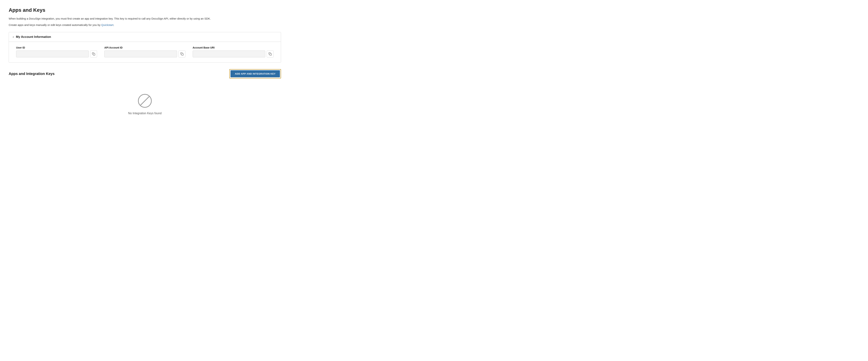 This screenshot has width=868, height=361. I want to click on description-prefix: Create apps and keys manually or edit ke…, so click(55, 25).